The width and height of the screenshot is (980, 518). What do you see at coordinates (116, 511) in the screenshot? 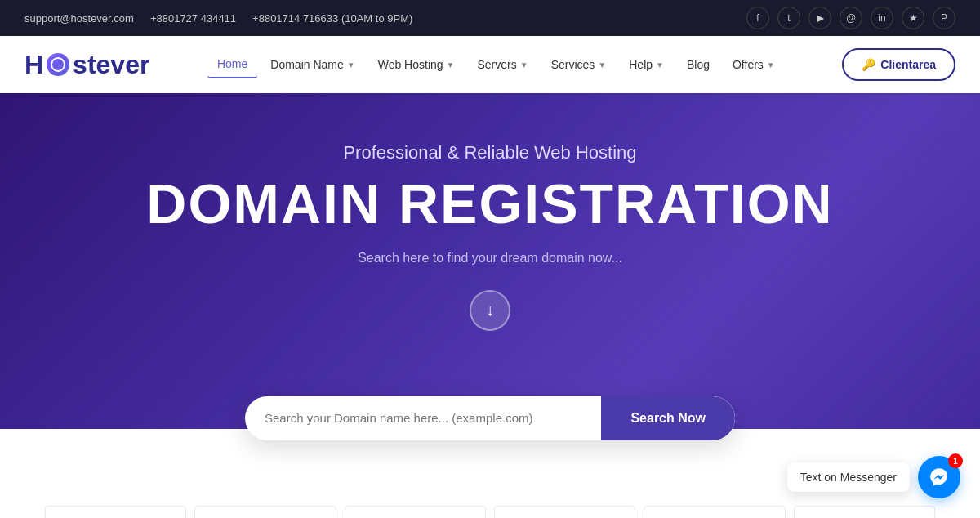
I see `domain-card-com: .com Starting From $11.00/1stY` at bounding box center [116, 511].